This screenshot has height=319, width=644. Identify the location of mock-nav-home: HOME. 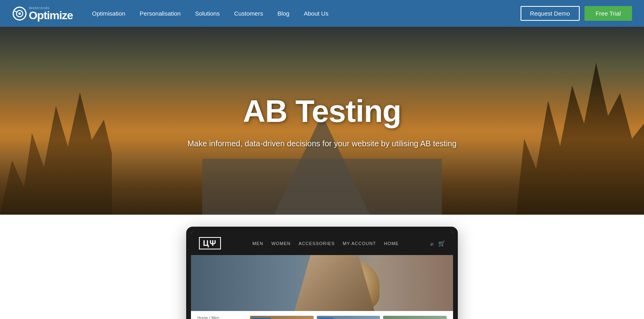
(392, 243).